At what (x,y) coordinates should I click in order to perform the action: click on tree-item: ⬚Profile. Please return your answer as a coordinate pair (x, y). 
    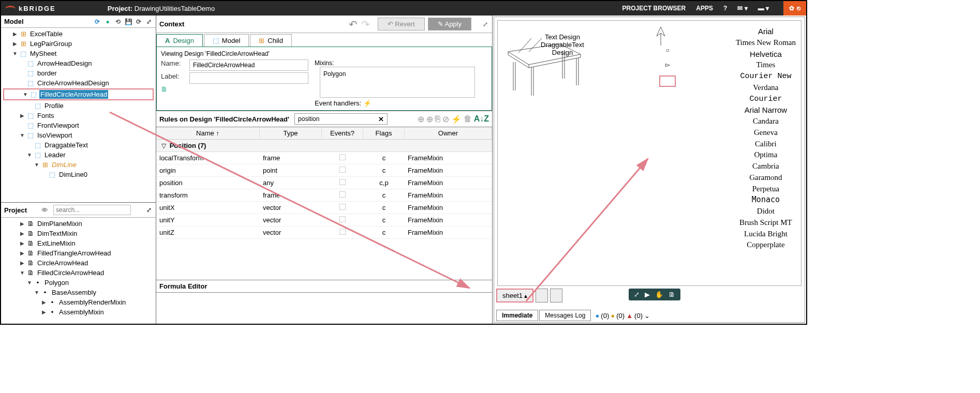
    Looking at the image, I should click on (79, 105).